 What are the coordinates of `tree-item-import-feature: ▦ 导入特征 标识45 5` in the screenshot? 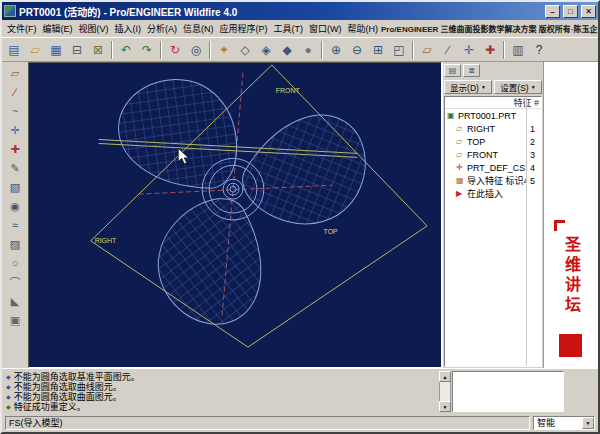 It's located at (493, 180).